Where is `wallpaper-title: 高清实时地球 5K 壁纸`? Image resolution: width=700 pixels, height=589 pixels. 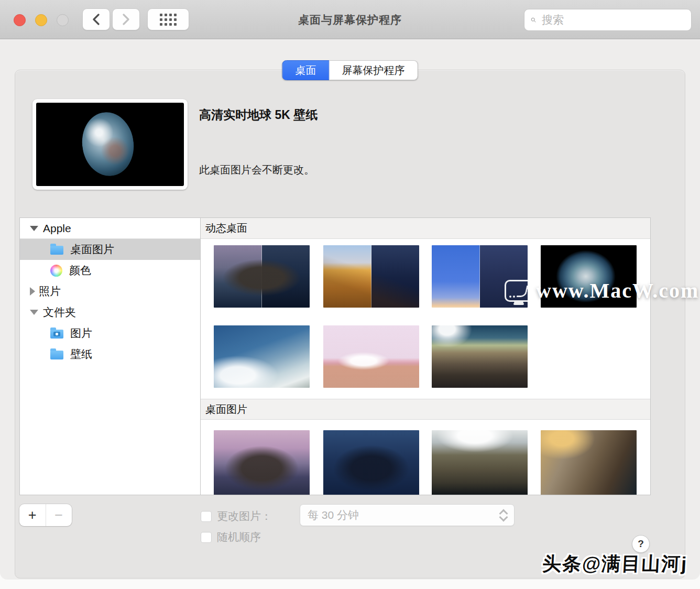 wallpaper-title: 高清实时地球 5K 壁纸 is located at coordinates (258, 115).